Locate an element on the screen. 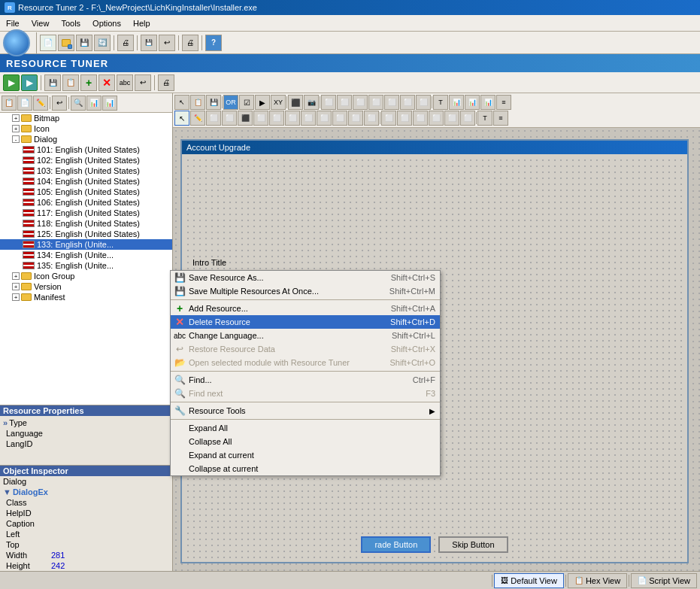  tb2-add-btn: + is located at coordinates (89, 83).